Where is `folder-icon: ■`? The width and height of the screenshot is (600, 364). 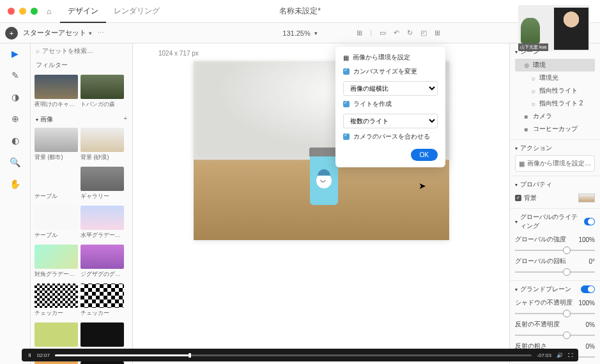 folder-icon: ■ is located at coordinates (527, 129).